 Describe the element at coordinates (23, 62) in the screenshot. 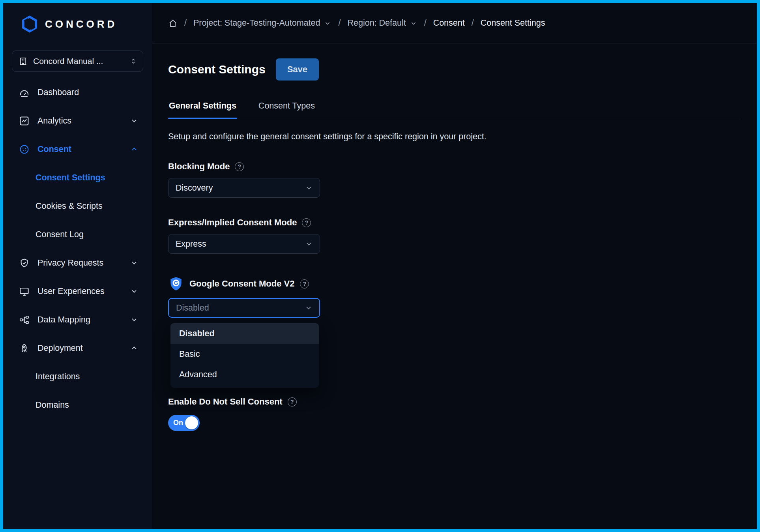

I see `building-icon` at that location.